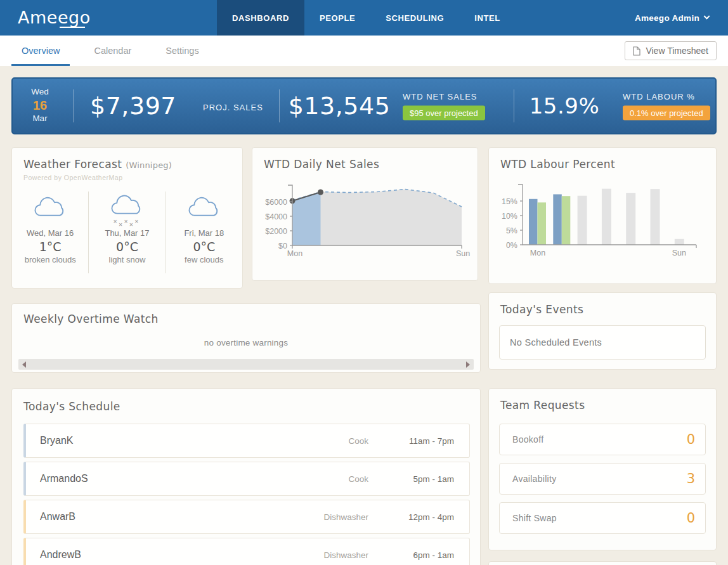  I want to click on sub-navbar: Overview Calendar Settings View Timeshee…, so click(364, 51).